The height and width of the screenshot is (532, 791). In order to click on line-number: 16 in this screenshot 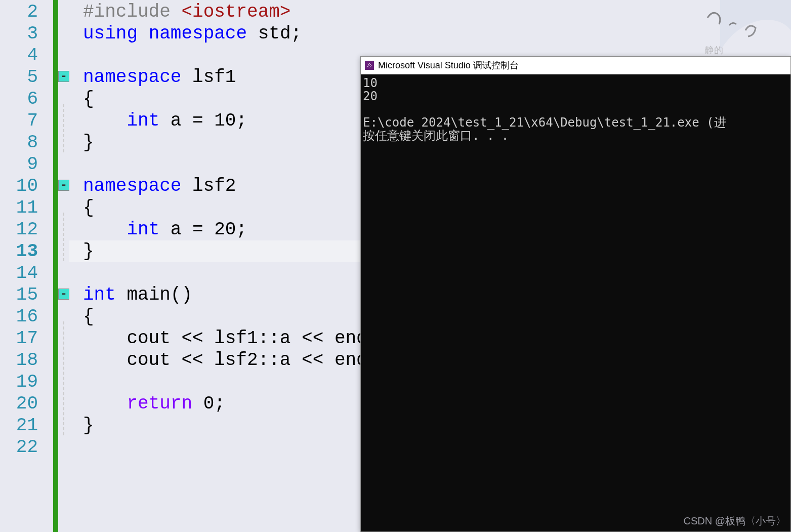, I will do `click(26, 317)`.